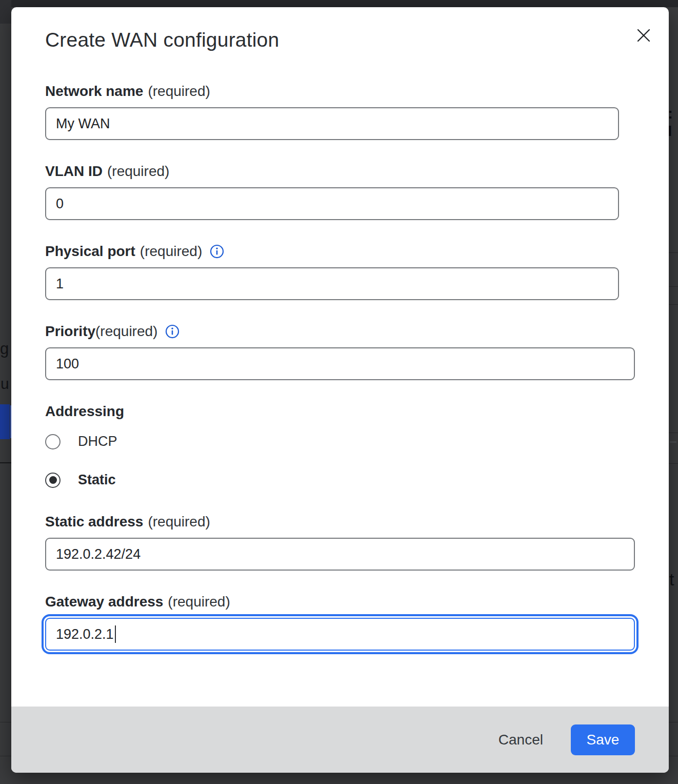 The image size is (678, 784). Describe the element at coordinates (339, 4) in the screenshot. I see `background-top-strip` at that location.